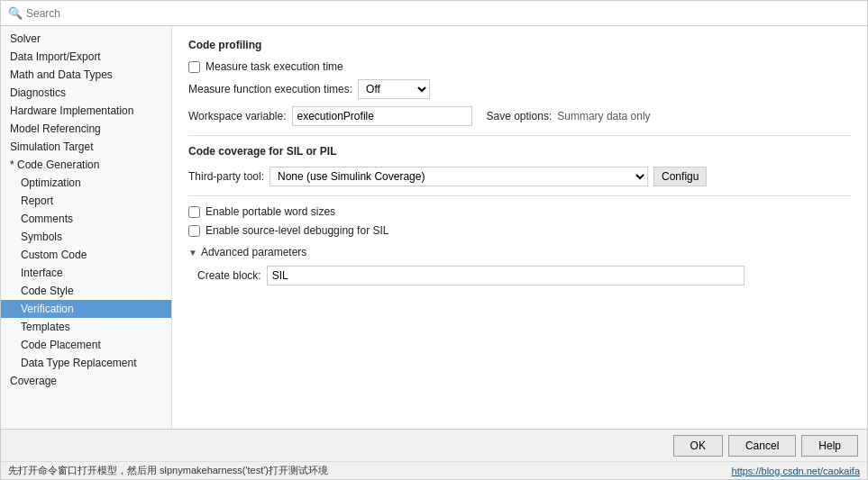 The height and width of the screenshot is (480, 868). What do you see at coordinates (87, 381) in the screenshot?
I see `sidebar-item-coverage: Coverage` at bounding box center [87, 381].